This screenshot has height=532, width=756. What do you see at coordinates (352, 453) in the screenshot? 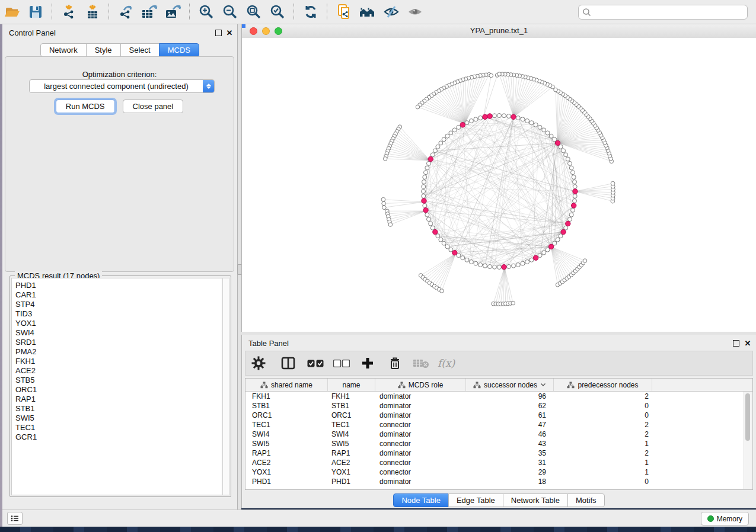
I see `cell-name: RAP1` at bounding box center [352, 453].